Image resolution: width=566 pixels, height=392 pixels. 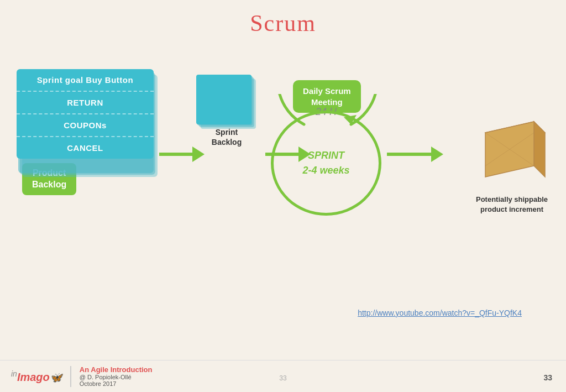 What do you see at coordinates (283, 376) in the screenshot?
I see `footer: inImago🦋 An Agile Introduction @ D. Popi…` at bounding box center [283, 376].